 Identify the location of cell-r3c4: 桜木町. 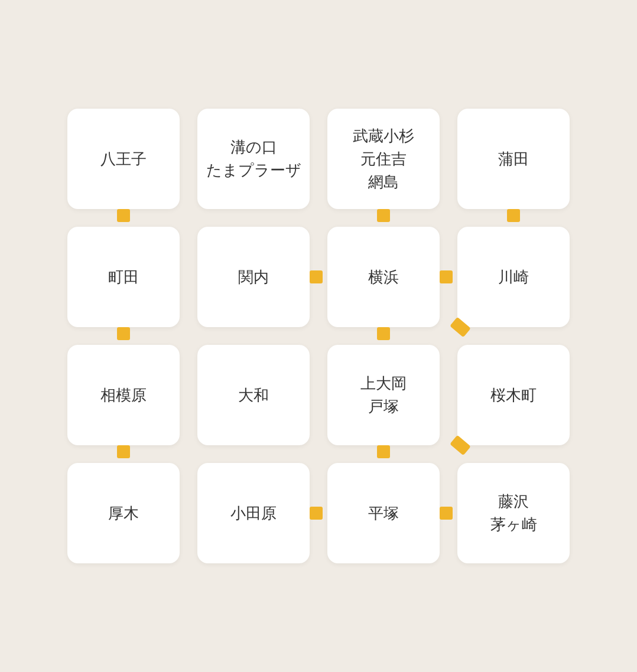
(514, 395).